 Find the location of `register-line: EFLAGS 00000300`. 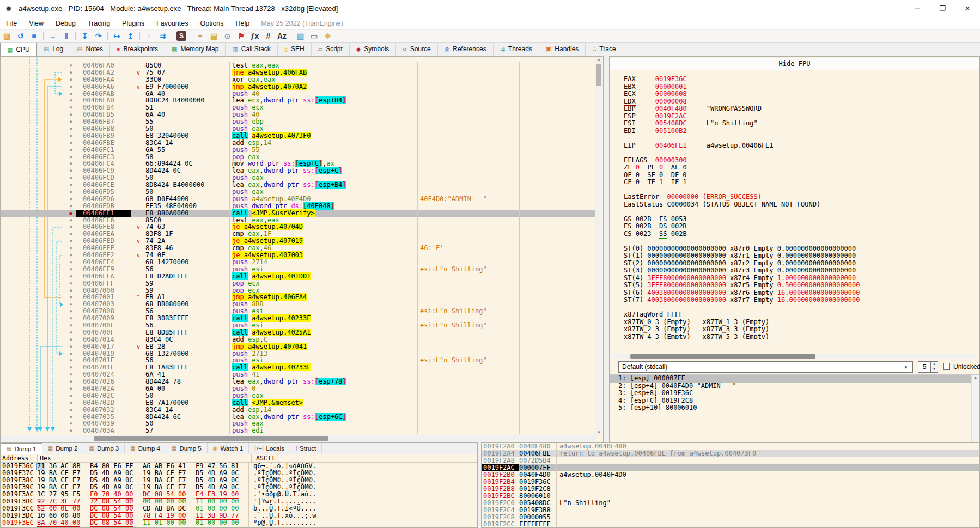

register-line: EFLAGS 00000300 is located at coordinates (802, 161).